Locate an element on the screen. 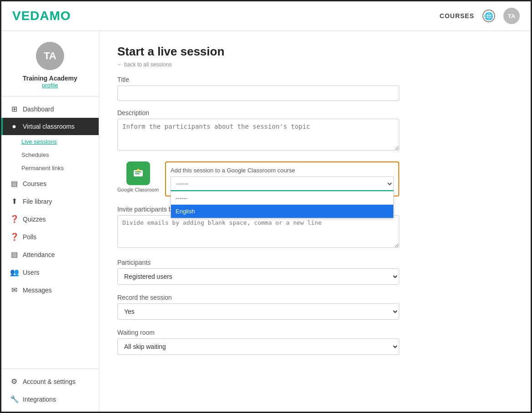 This screenshot has width=532, height=413. google-classroom-section: Google Classroom Add this session to a G… is located at coordinates (258, 179).